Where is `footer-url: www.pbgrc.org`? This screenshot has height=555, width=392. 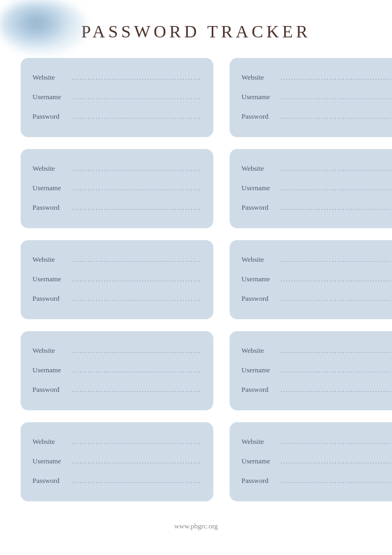 footer-url: www.pbgrc.org is located at coordinates (196, 526).